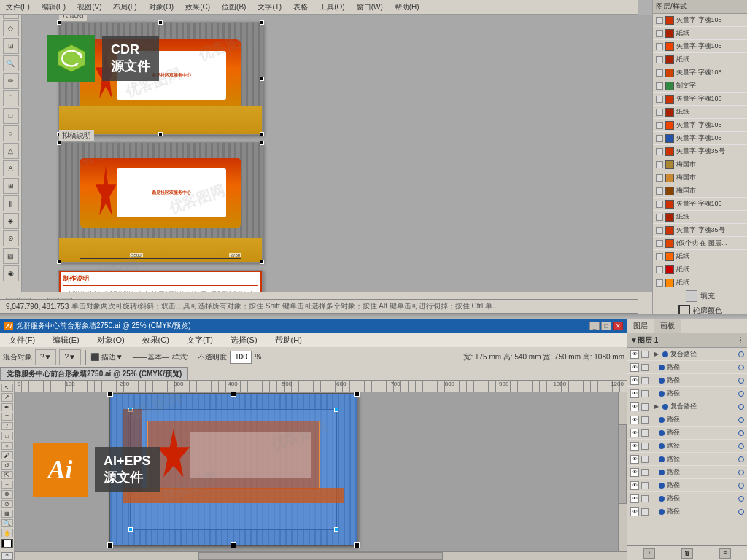 The width and height of the screenshot is (747, 560). What do you see at coordinates (407, 7) in the screenshot?
I see `cdr-menu-help: 帮助(H)` at bounding box center [407, 7].